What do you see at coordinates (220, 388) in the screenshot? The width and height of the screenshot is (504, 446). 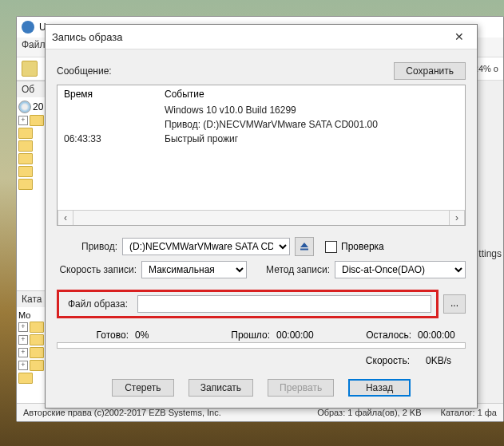 I see `write-button: Записать` at bounding box center [220, 388].